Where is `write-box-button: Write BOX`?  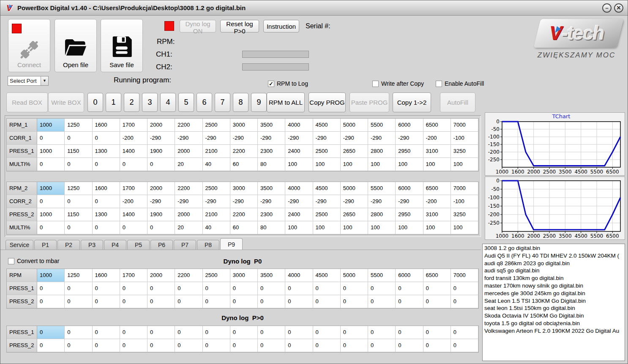 write-box-button: Write BOX is located at coordinates (66, 102).